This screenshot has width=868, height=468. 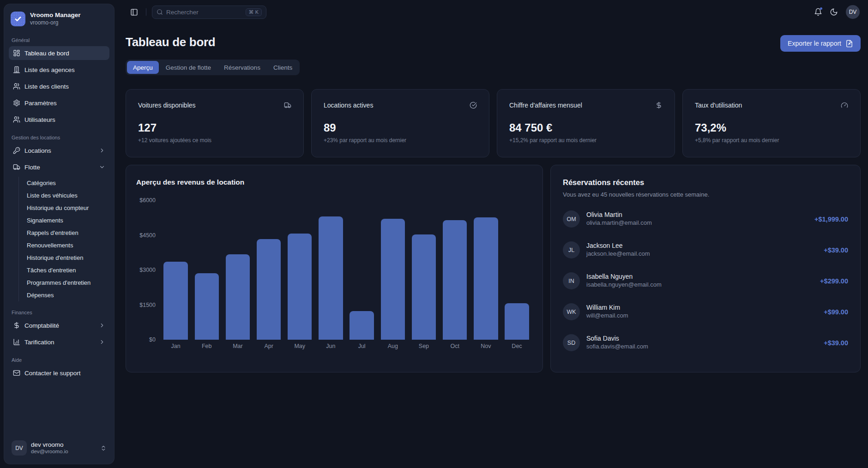 I want to click on tab-reservations: Réservations, so click(x=242, y=67).